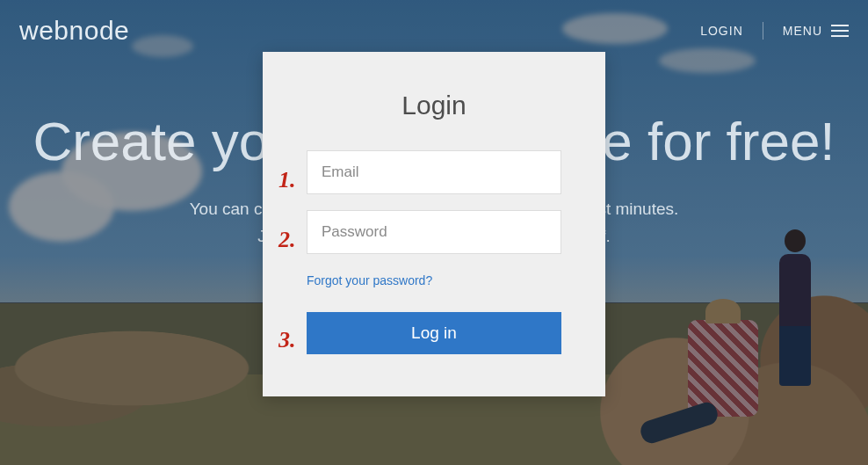  What do you see at coordinates (287, 340) in the screenshot?
I see `annotation-3: 3.` at bounding box center [287, 340].